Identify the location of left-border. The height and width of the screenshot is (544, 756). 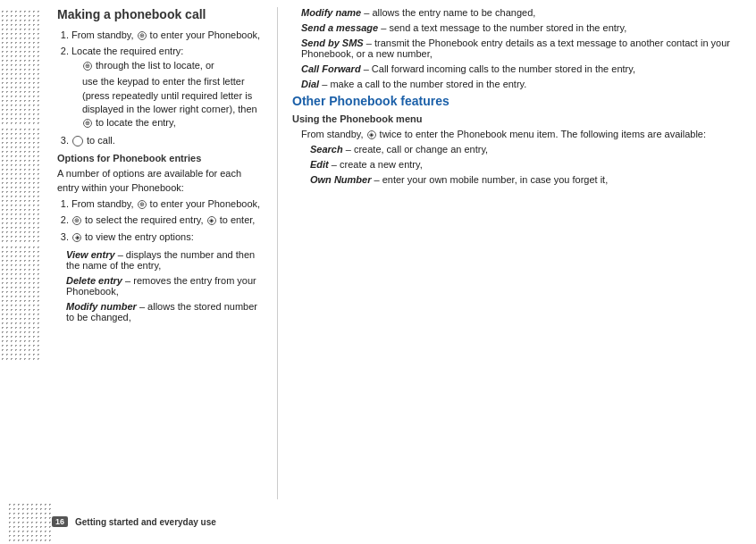
(27, 272).